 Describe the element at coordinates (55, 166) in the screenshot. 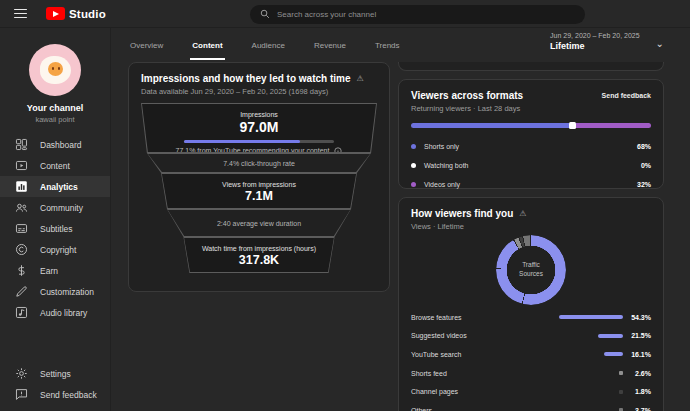

I see `sidebar-item-content: Content` at that location.